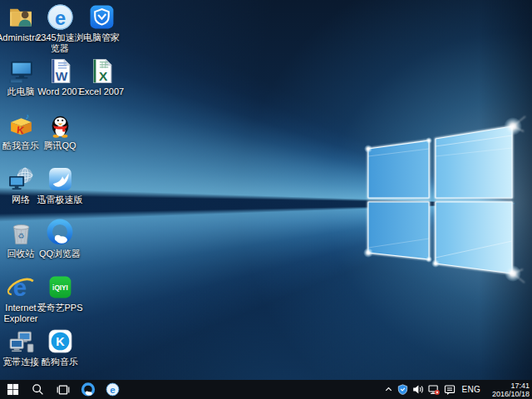 The width and height of the screenshot is (532, 399). What do you see at coordinates (508, 386) in the screenshot?
I see `clock-time: 17:41` at bounding box center [508, 386].